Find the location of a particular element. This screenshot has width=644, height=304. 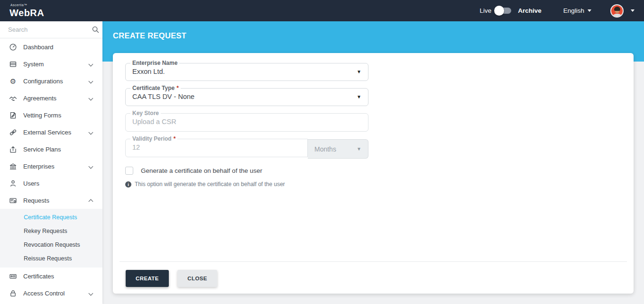

sidebar-item-access-control: Access Control is located at coordinates (51, 293).